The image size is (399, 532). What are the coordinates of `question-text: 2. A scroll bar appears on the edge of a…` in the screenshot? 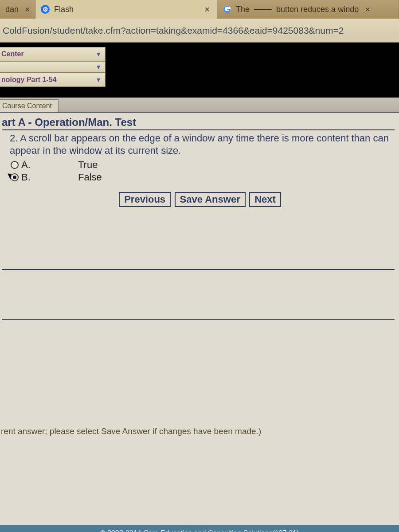 It's located at (200, 145).